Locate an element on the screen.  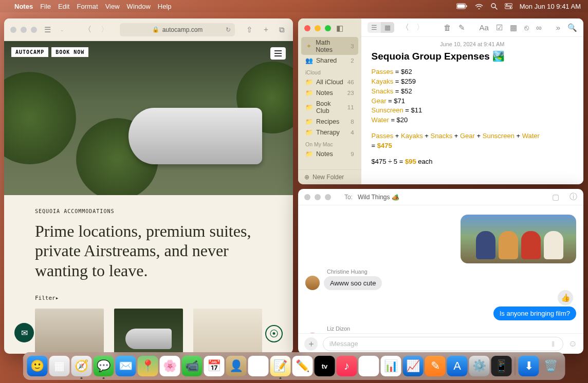
dock-facetime: 📹 is located at coordinates (192, 366).